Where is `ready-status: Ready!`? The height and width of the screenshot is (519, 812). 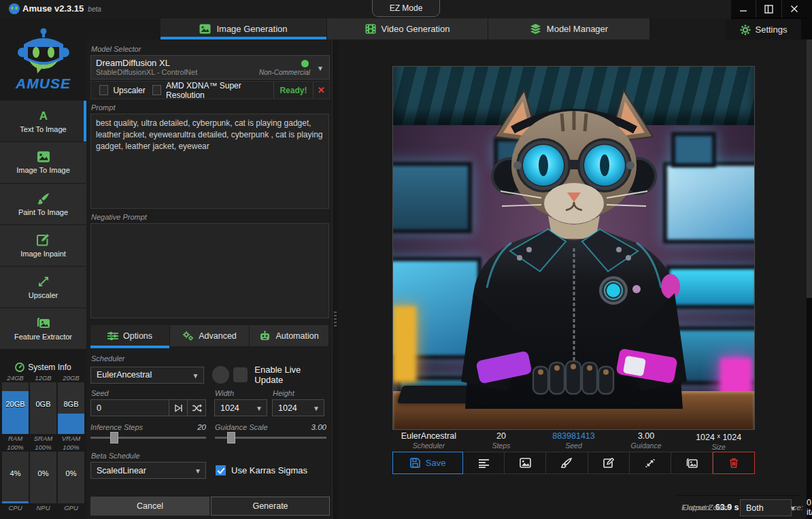
ready-status: Ready! is located at coordinates (292, 90).